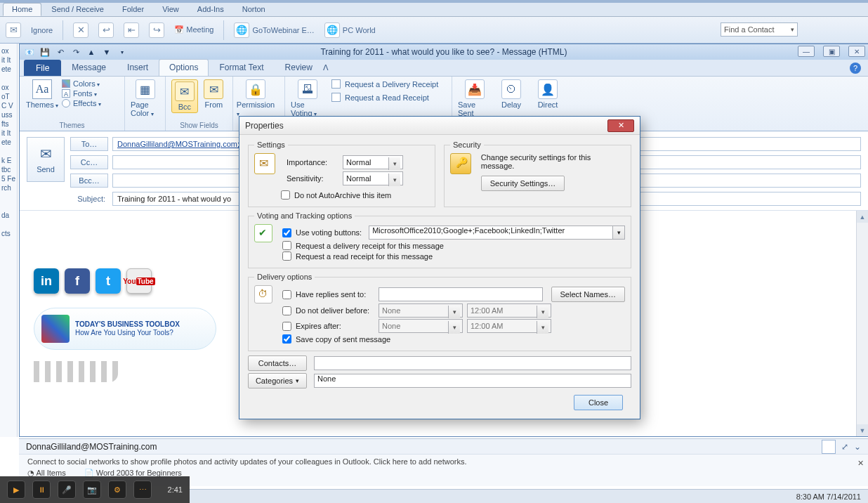 The image size is (868, 503). Describe the element at coordinates (621, 126) in the screenshot. I see `dialog-close-button: ✕` at that location.